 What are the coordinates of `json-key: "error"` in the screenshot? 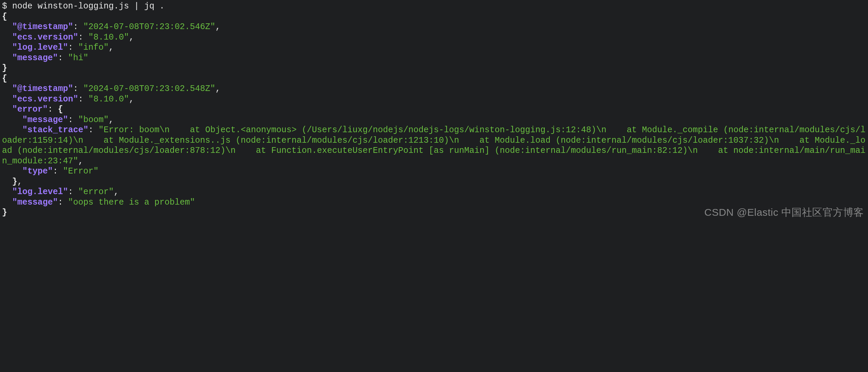 It's located at (30, 110).